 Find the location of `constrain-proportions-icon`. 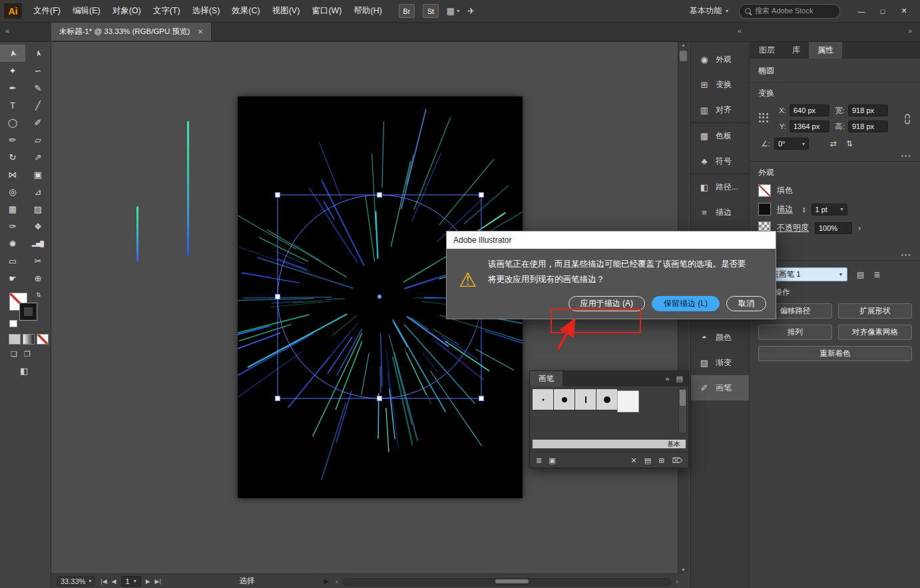

constrain-proportions-icon is located at coordinates (907, 119).